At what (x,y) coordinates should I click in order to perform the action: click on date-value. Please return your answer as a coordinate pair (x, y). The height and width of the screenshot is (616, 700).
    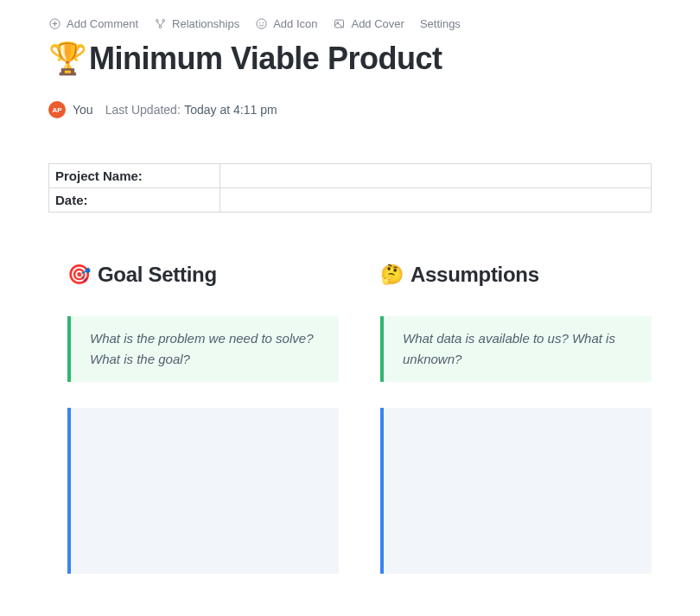
    Looking at the image, I should click on (436, 200).